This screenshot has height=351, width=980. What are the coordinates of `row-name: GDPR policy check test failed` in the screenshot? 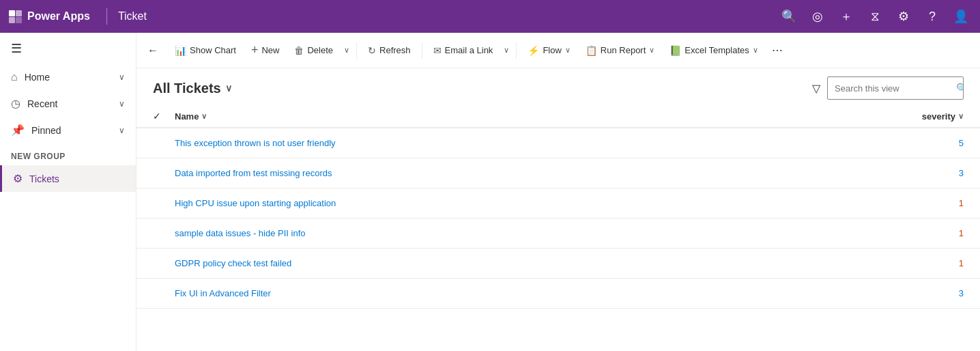 It's located at (528, 264).